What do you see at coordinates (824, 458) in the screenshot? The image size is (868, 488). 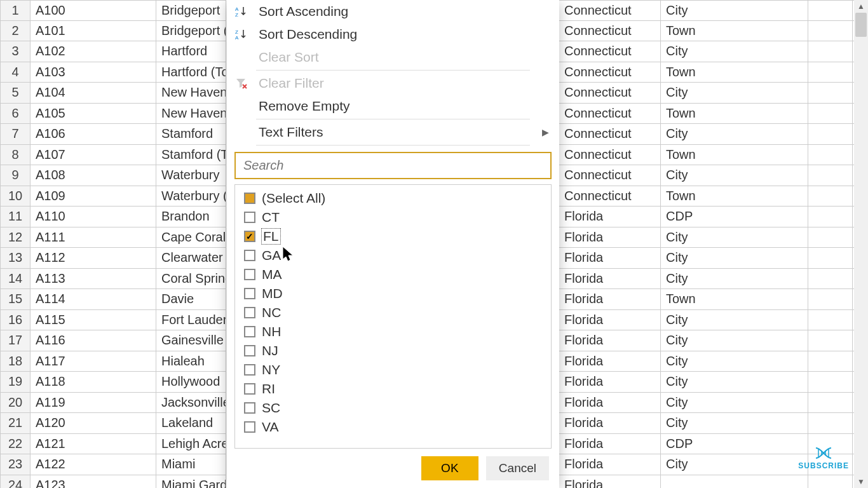 I see `subscribe-badge: SUBSCRIBE` at bounding box center [824, 458].